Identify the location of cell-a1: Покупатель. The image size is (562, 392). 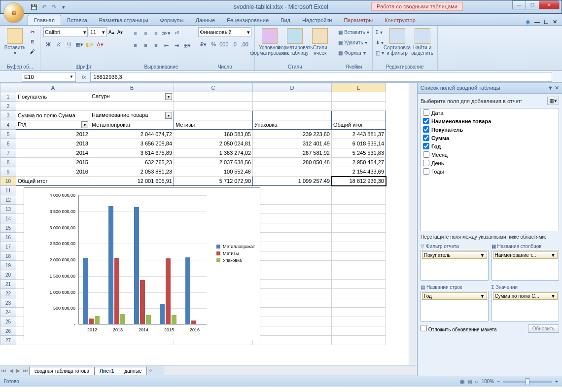
(53, 97).